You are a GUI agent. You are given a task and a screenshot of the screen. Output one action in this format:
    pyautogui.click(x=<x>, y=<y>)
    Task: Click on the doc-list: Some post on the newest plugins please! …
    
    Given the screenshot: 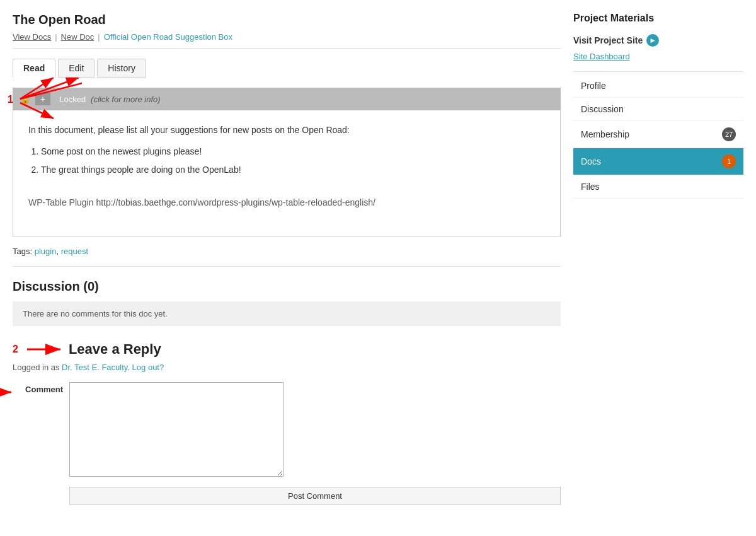 What is the action you would take?
    pyautogui.click(x=293, y=160)
    